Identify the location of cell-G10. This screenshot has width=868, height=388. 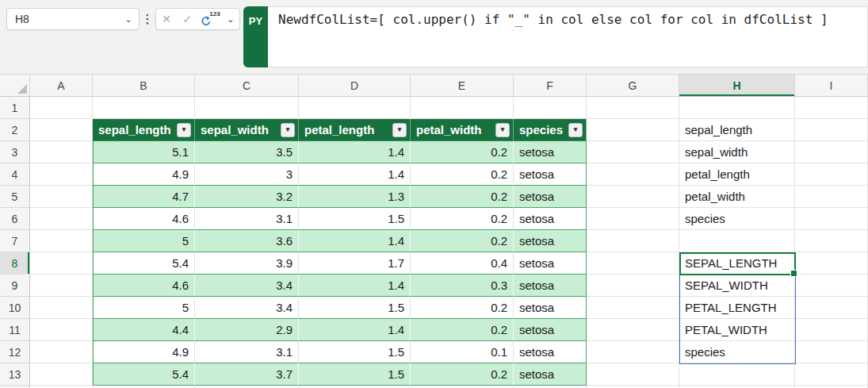
(633, 308).